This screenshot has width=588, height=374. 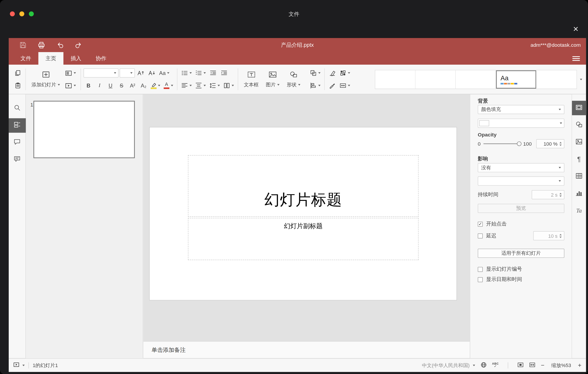 What do you see at coordinates (51, 58) in the screenshot?
I see `tab-home: 主页` at bounding box center [51, 58].